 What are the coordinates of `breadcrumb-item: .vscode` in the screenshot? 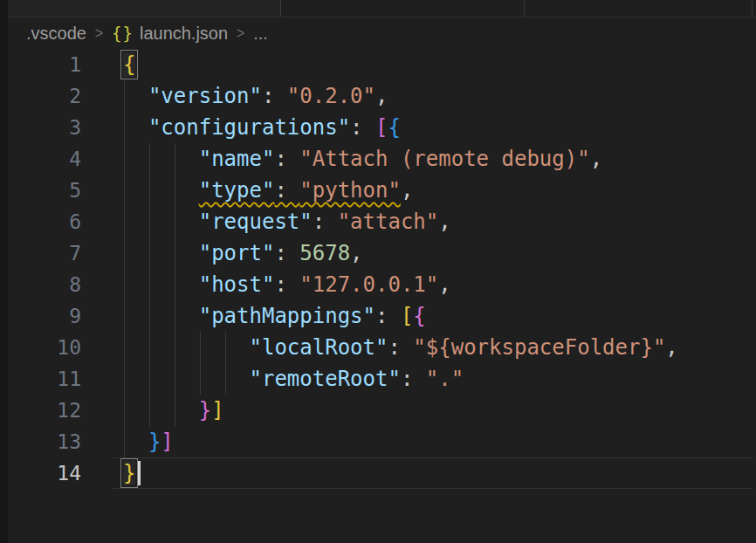 It's located at (56, 33).